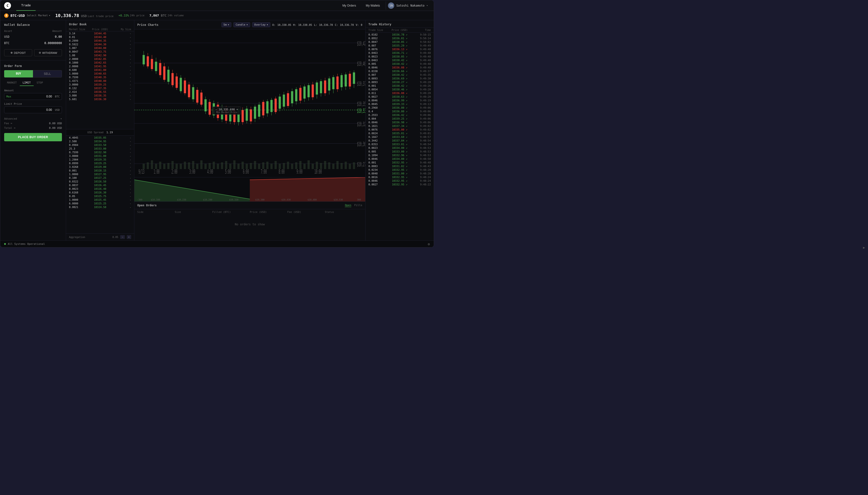 The width and height of the screenshot is (868, 495). Describe the element at coordinates (27, 244) in the screenshot. I see `status-text: All Systems Operational` at that location.